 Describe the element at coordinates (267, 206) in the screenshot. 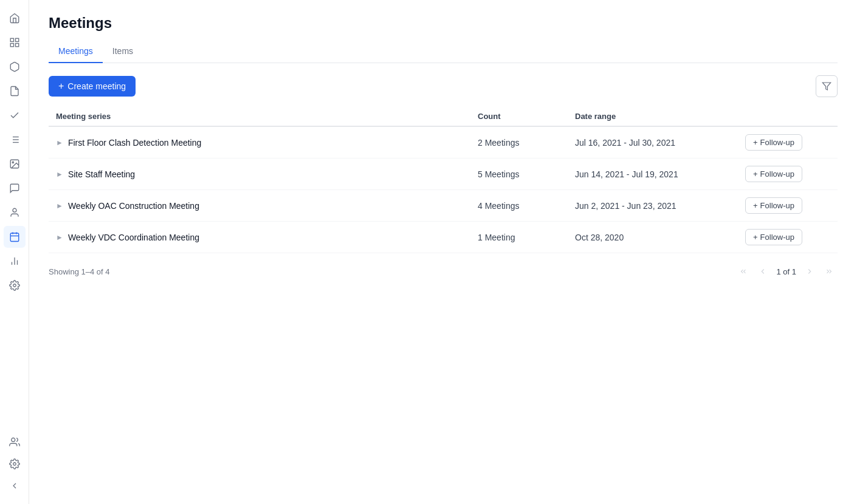

I see `row-name-3: ► Weekly OAC Construction Meeting` at that location.